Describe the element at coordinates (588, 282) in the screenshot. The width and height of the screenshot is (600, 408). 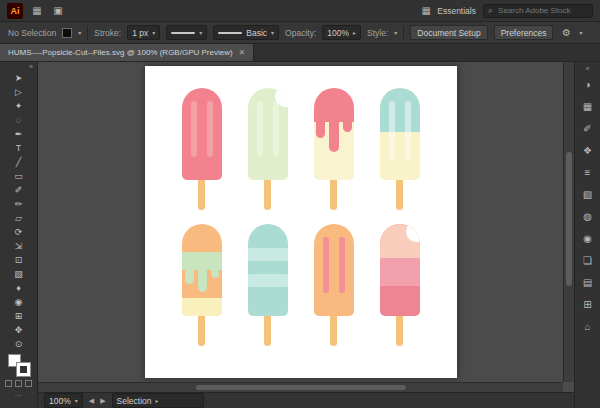
I see `layers-panel-icon: ▤` at that location.